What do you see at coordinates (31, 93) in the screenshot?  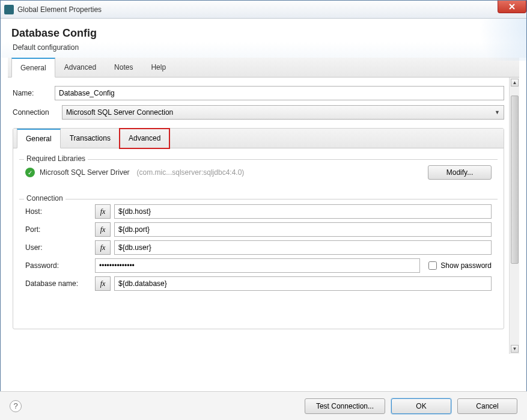 I see `name-label: Name:` at bounding box center [31, 93].